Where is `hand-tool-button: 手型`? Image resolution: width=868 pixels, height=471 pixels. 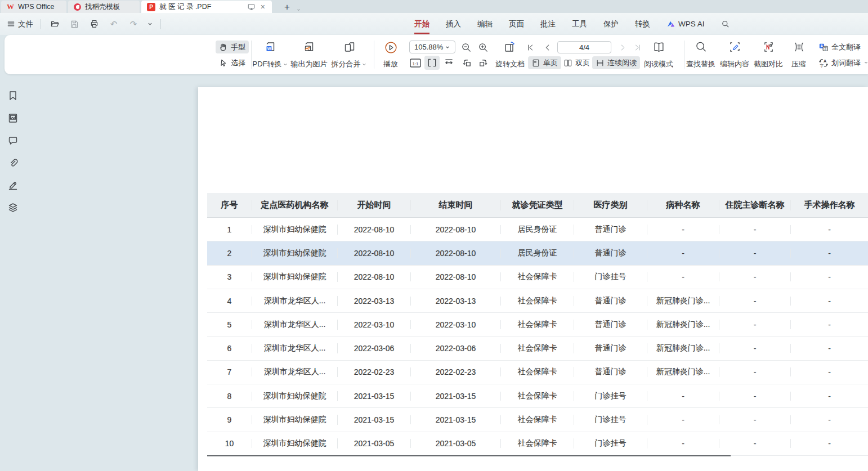
hand-tool-button: 手型 is located at coordinates (232, 47).